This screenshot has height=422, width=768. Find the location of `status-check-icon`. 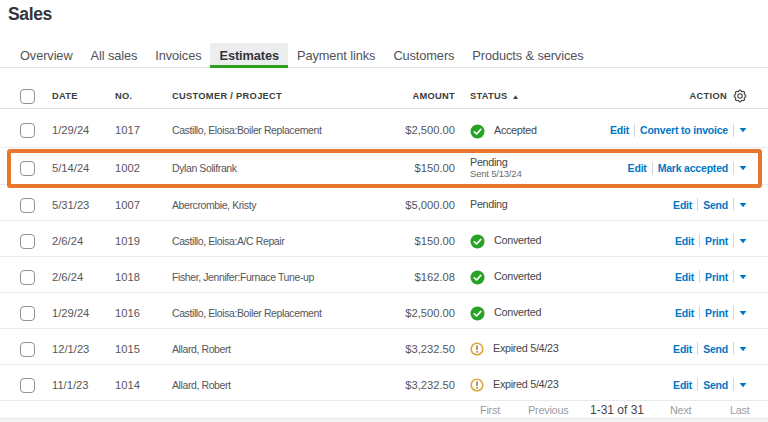

status-check-icon is located at coordinates (478, 276).